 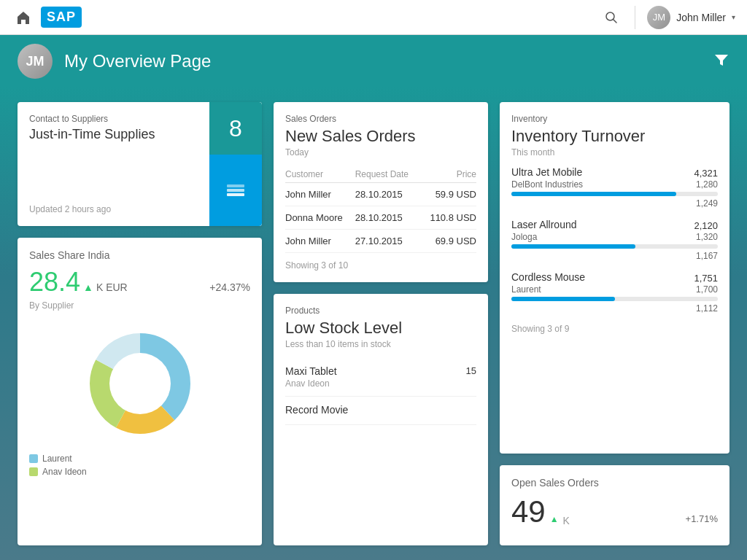 What do you see at coordinates (707, 237) in the screenshot?
I see `inv-group2-secondary-value: 1,320` at bounding box center [707, 237].